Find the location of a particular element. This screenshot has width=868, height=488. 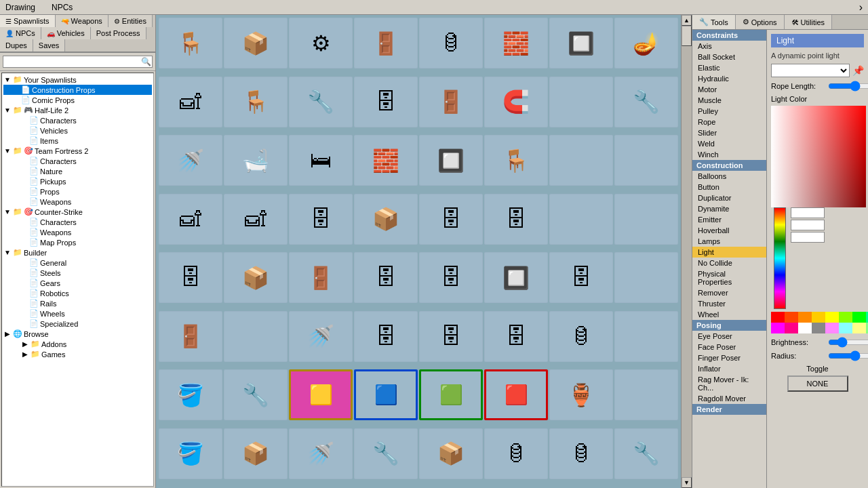

tree-item-tf2-weapons: 📄 Weapons is located at coordinates (77, 202).